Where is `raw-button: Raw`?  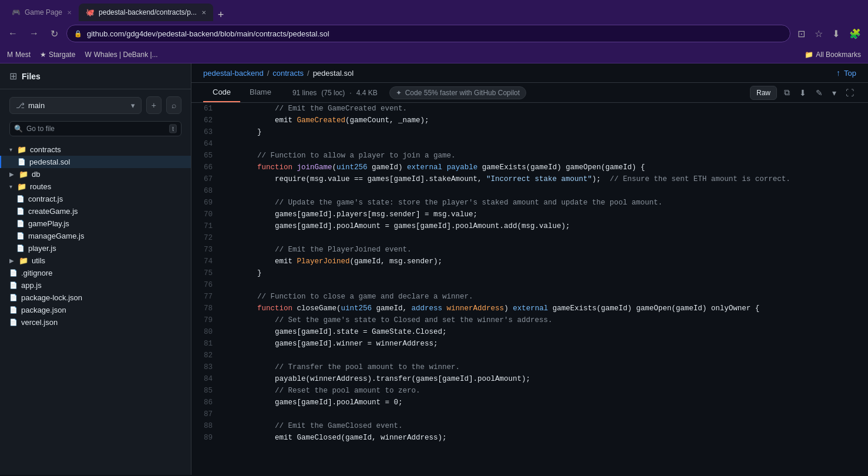
raw-button: Raw is located at coordinates (763, 93).